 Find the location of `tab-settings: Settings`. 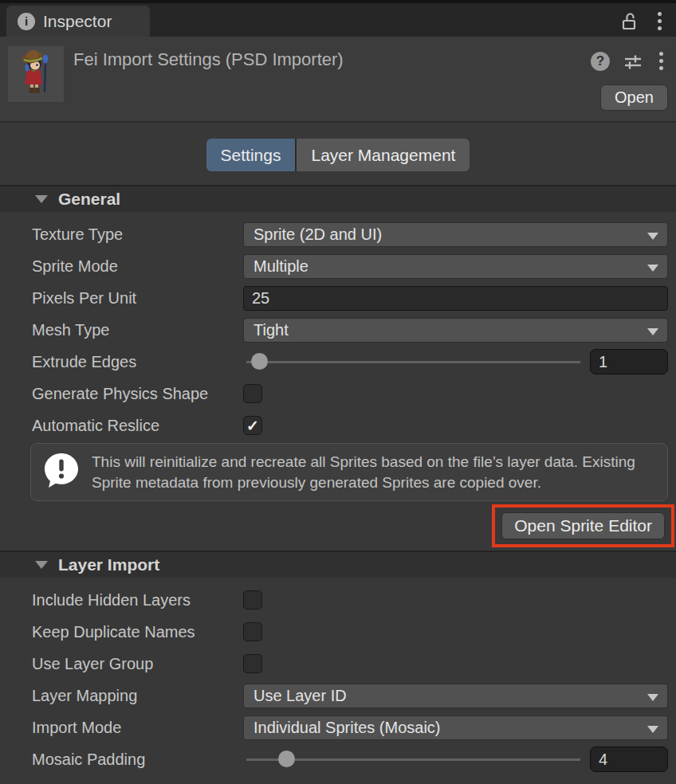

tab-settings: Settings is located at coordinates (252, 155).